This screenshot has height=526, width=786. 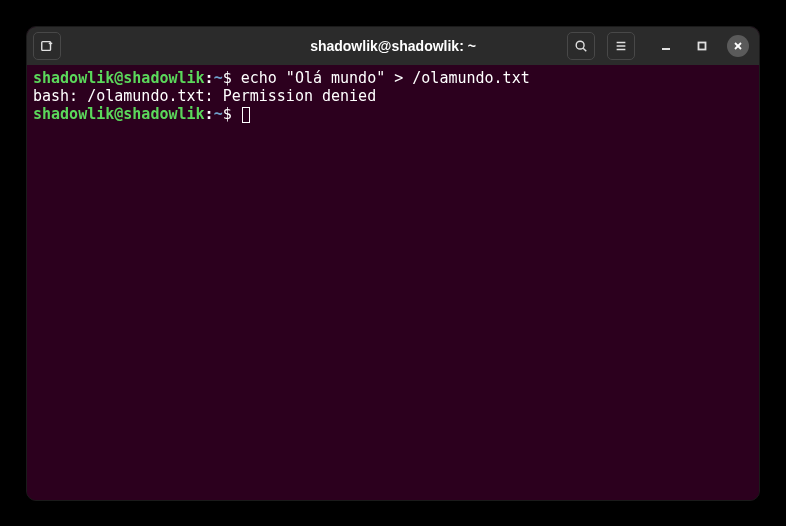 I want to click on close-icon, so click(x=738, y=46).